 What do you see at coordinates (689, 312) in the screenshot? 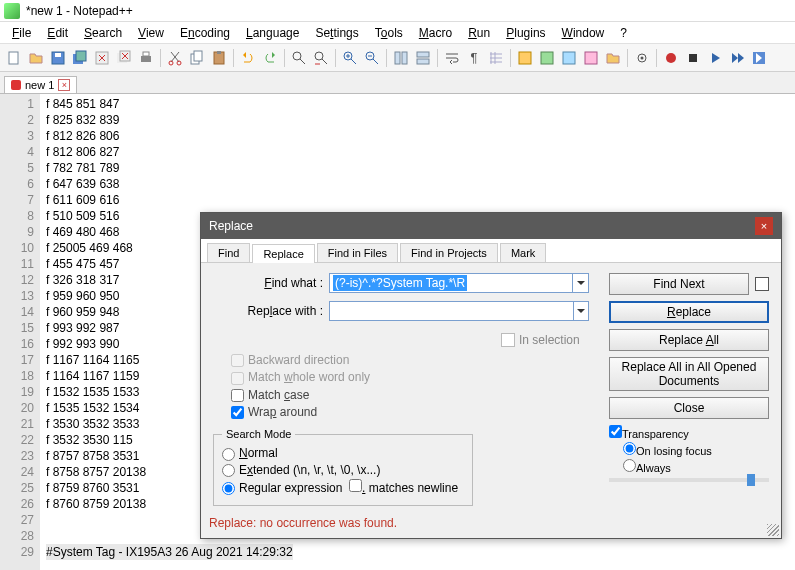
I see `replace-button: Replace` at bounding box center [689, 312].